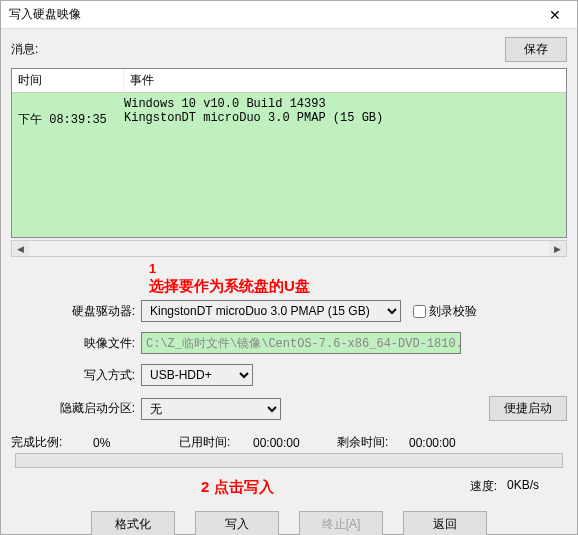 This screenshot has width=578, height=535. What do you see at coordinates (289, 15) in the screenshot?
I see `title-bar: 写入硬盘映像 ✕` at bounding box center [289, 15].